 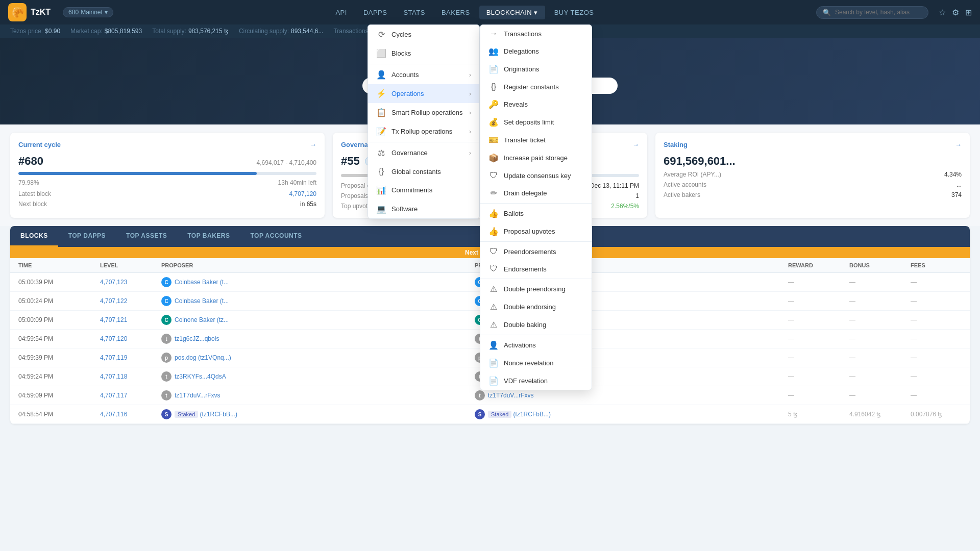 I want to click on cell-level: 4,707,122, so click(x=131, y=301).